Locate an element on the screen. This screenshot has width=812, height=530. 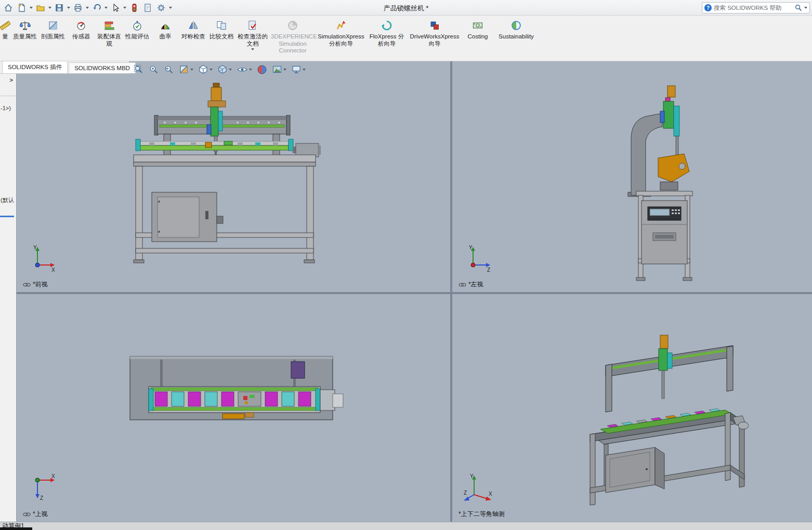
zoom-to-area-button is located at coordinates (154, 70).